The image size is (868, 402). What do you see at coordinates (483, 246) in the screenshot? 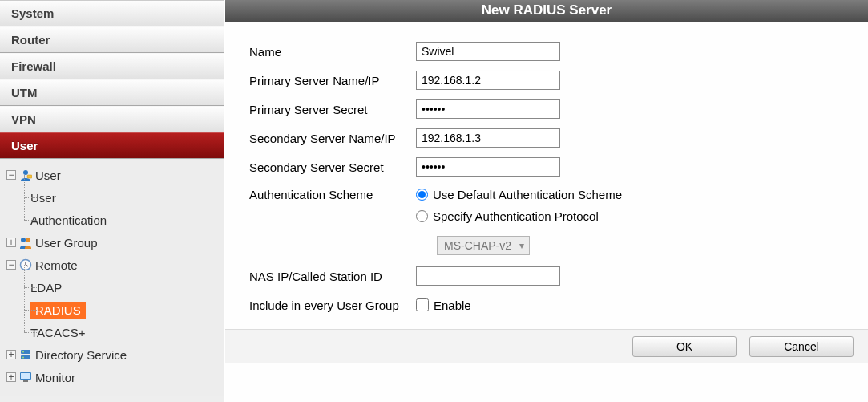
I see `auth-protocol-select: MS-CHAP-v2 ▾` at bounding box center [483, 246].